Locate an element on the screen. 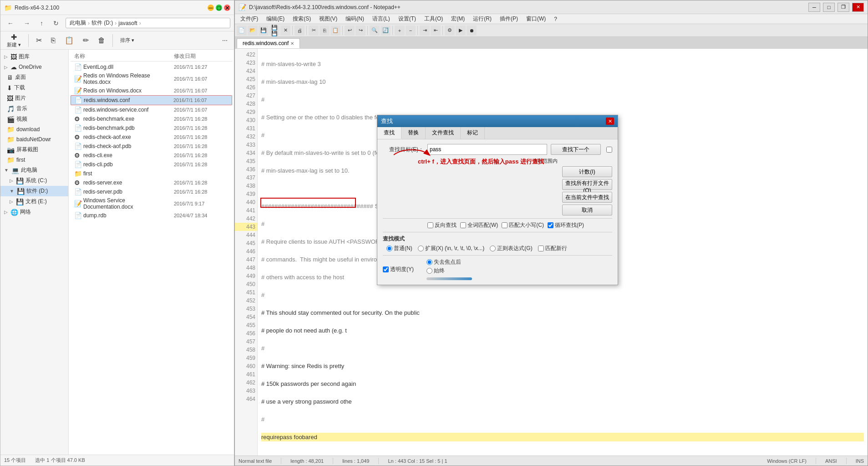 The image size is (868, 466). find-tab-mark: 标记 is located at coordinates (472, 133).